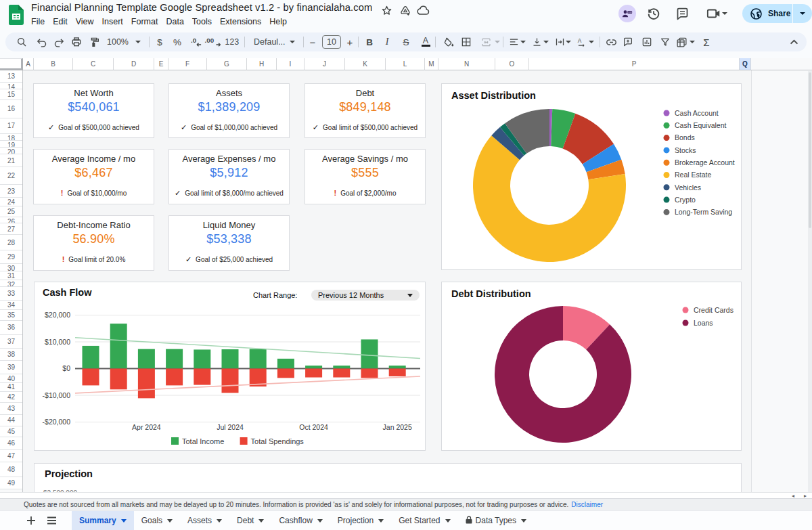  Describe the element at coordinates (103, 521) in the screenshot. I see `sheet-tab-summary: Summary` at that location.